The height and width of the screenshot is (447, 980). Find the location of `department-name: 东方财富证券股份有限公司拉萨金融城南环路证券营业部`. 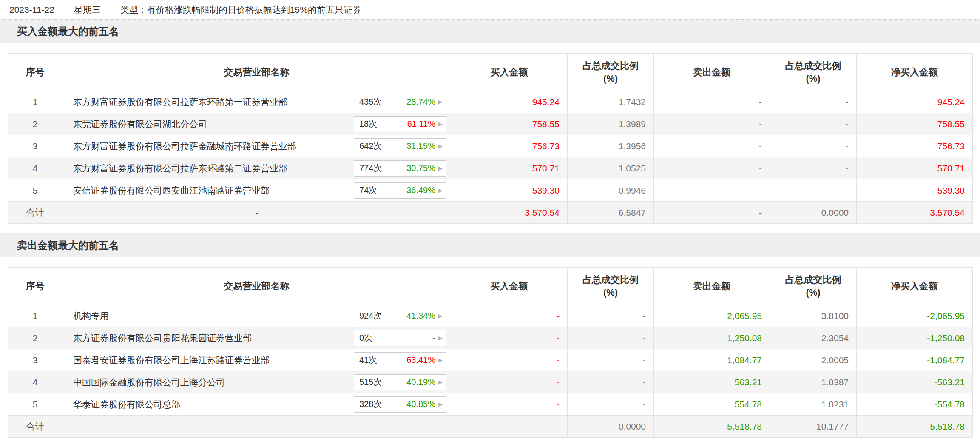

department-name: 东方财富证券股份有限公司拉萨金融城南环路证券营业部 is located at coordinates (185, 146).